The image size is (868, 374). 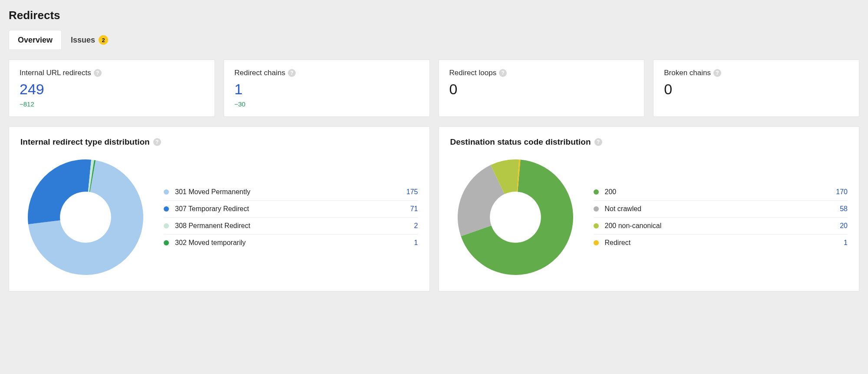 What do you see at coordinates (112, 89) in the screenshot?
I see `stat-value: 249` at bounding box center [112, 89].